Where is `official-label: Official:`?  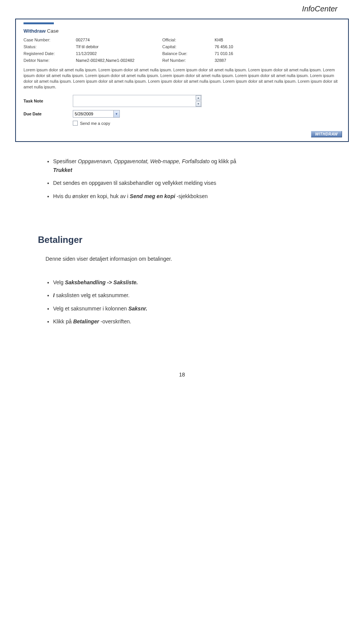 official-label: Official: is located at coordinates (187, 40).